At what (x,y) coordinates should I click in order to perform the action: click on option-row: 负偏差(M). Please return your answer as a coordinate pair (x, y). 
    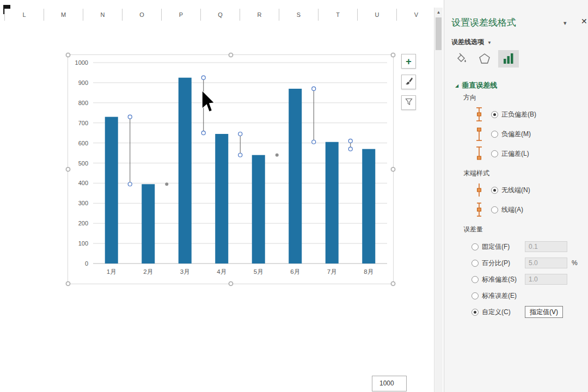
    Looking at the image, I should click on (516, 134).